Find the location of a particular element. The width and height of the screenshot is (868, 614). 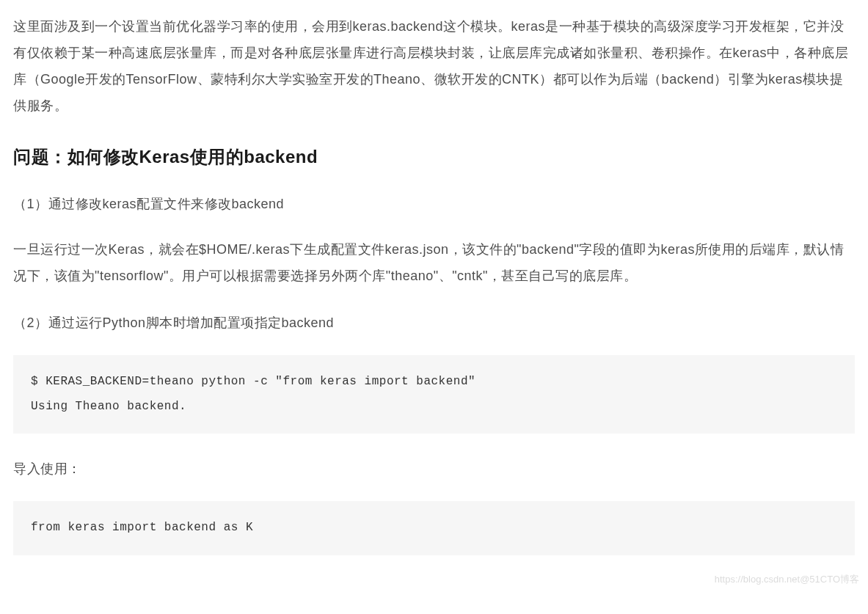

method1-description: 一旦运行过一次Keras，就会在$HOME/.keras下生成配置文件keras… is located at coordinates (434, 263).